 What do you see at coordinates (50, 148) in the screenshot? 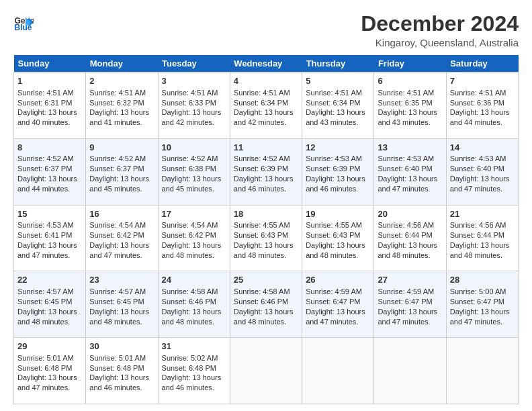
I see `day-number: 8` at bounding box center [50, 148].